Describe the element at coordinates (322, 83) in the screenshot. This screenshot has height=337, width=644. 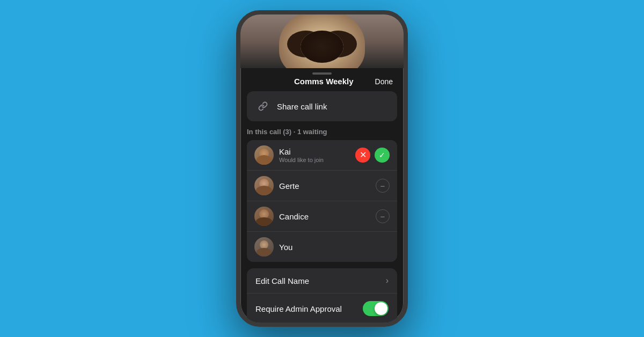
I see `sheet-header: Comms Weekly Done` at that location.